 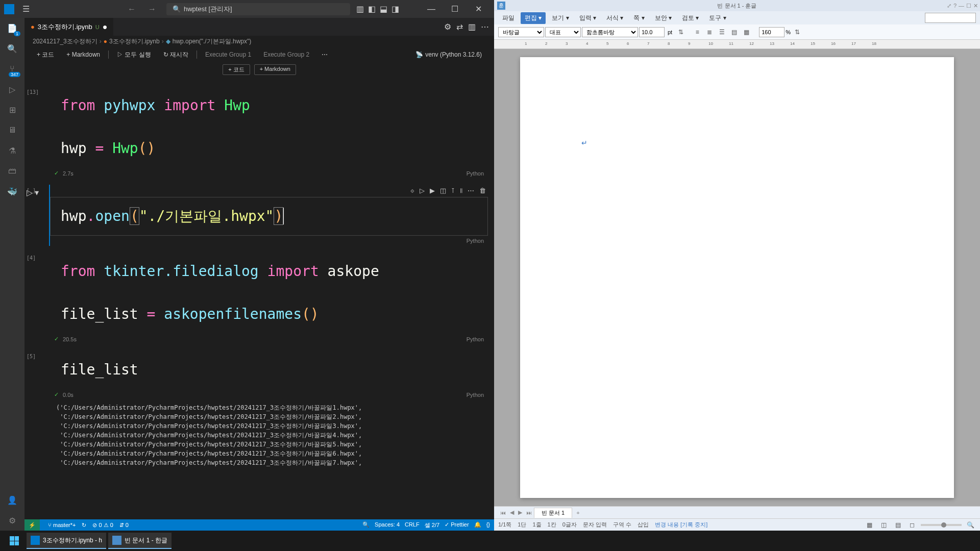 I want to click on git-branch: ⑂ master*+, so click(x=62, y=525).